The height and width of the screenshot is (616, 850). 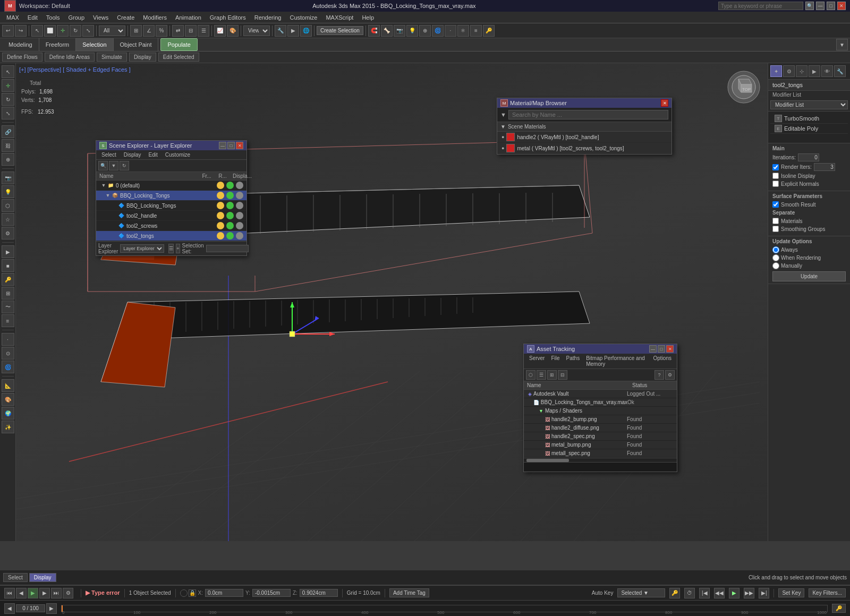 I want to click on rp-motion-icon: ▶, so click(x=814, y=71).